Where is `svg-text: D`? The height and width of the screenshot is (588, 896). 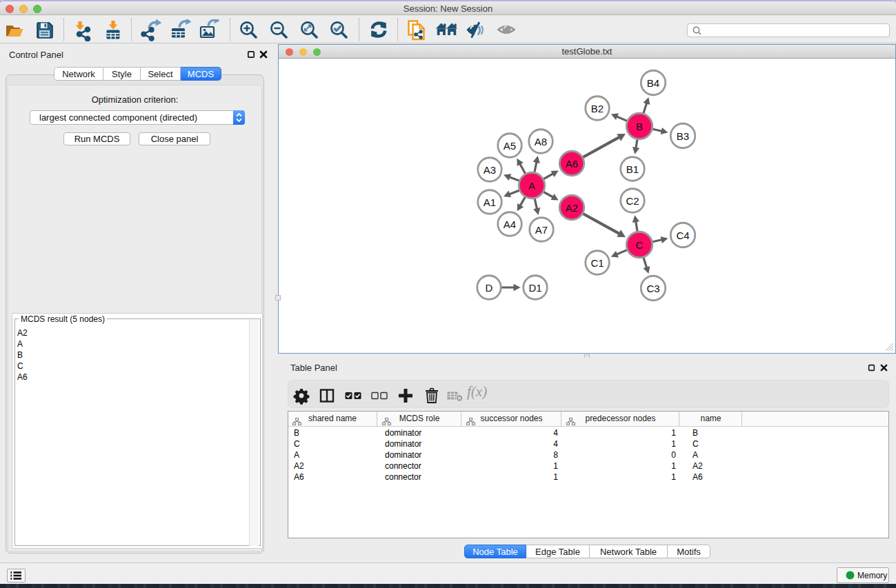
svg-text: D is located at coordinates (490, 288).